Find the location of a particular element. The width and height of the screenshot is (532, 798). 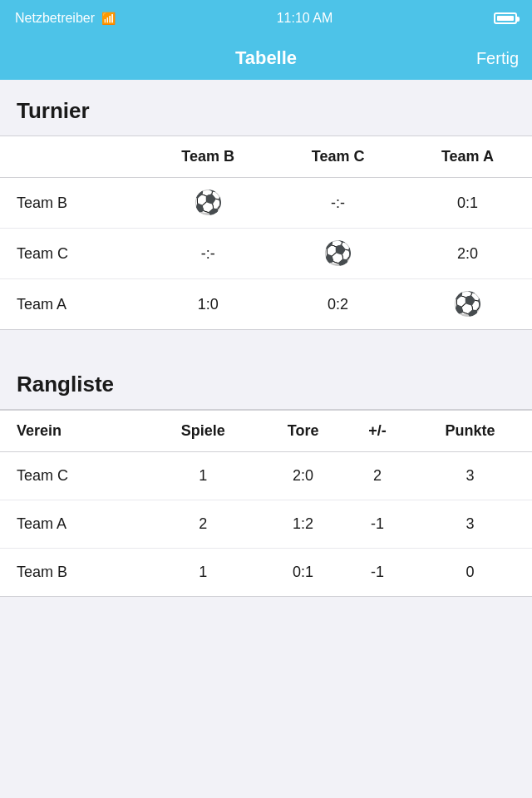

turnier-row1-colc: -:- is located at coordinates (337, 203).